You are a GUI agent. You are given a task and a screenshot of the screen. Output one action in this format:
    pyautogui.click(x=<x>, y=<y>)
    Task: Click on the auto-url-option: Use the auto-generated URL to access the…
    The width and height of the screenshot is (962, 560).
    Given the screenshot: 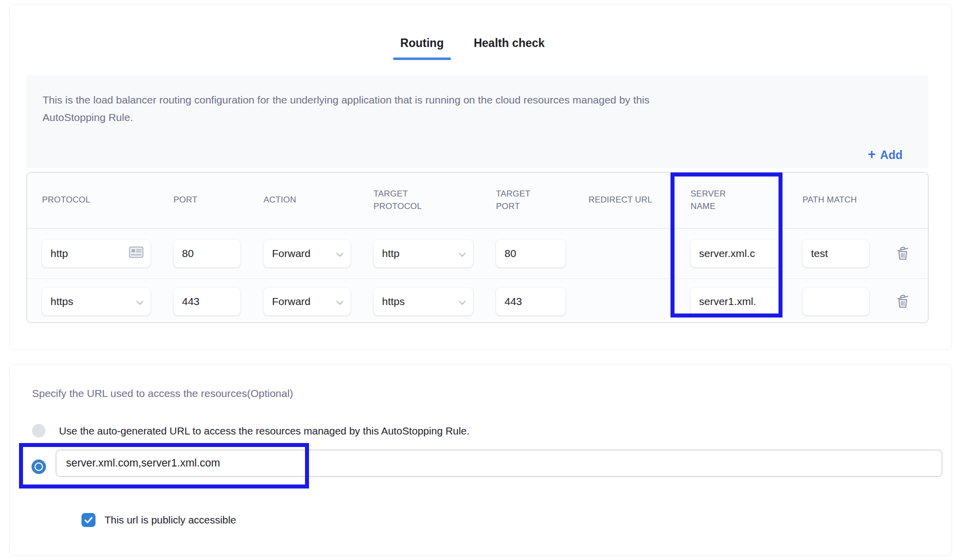 What is the action you would take?
    pyautogui.click(x=251, y=431)
    